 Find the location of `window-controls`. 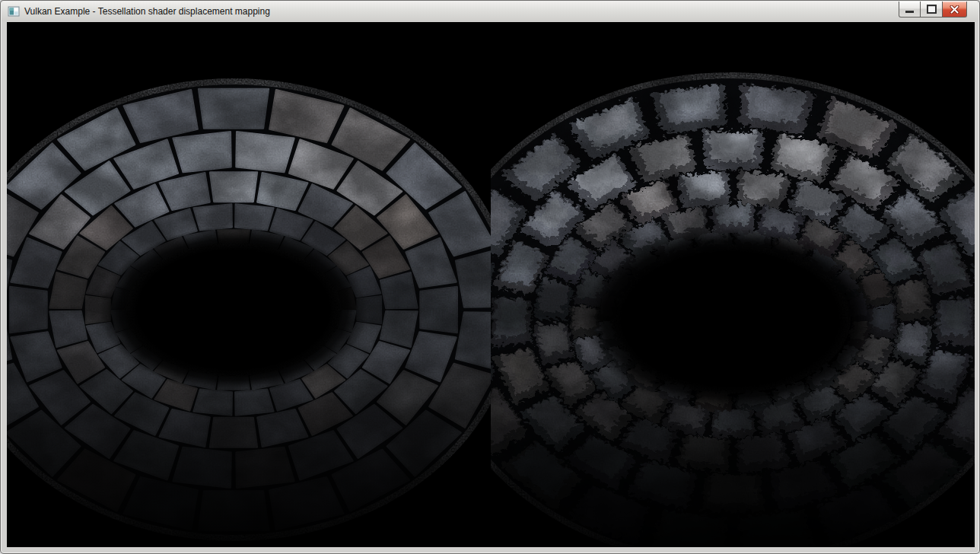

window-controls is located at coordinates (933, 9).